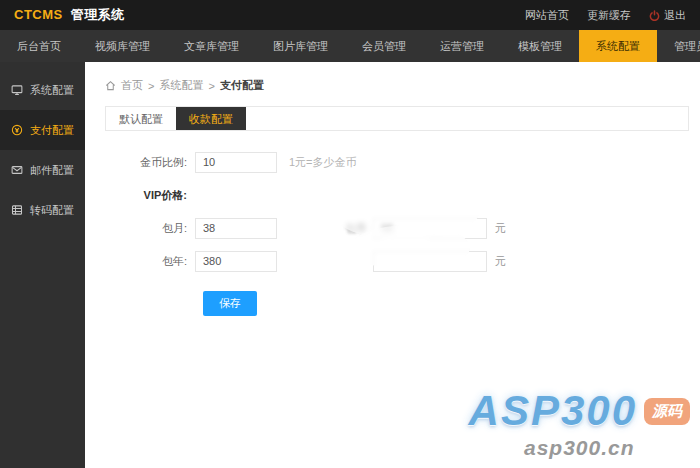 This screenshot has width=700, height=468. Describe the element at coordinates (398, 86) in the screenshot. I see `breadcrumb: 首页 > 系统配置 > 支付配置` at that location.